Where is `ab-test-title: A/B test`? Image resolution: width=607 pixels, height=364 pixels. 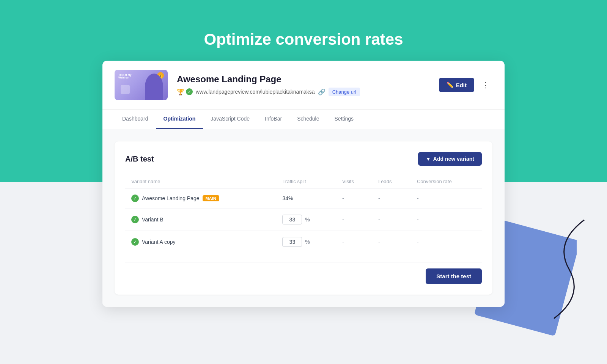 ab-test-title: A/B test is located at coordinates (140, 159).